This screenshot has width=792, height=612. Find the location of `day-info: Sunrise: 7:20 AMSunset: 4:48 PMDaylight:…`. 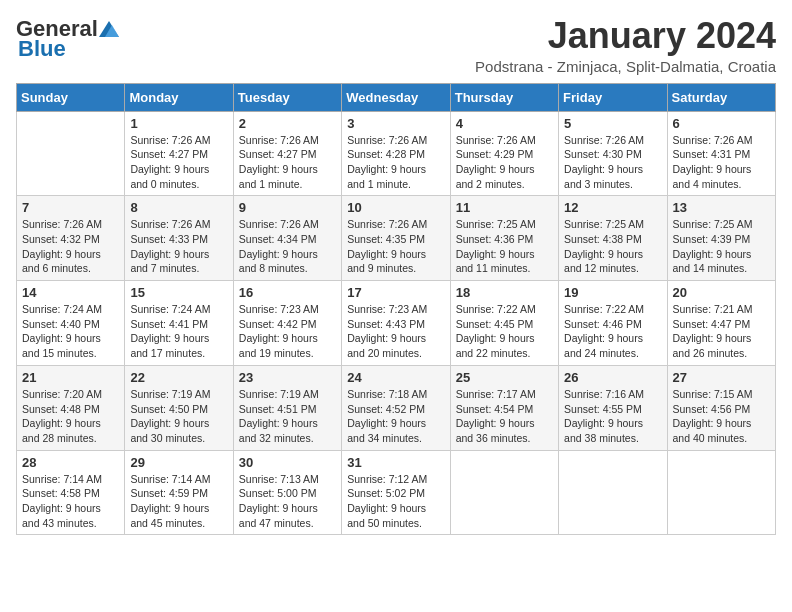

day-info: Sunrise: 7:20 AMSunset: 4:48 PMDaylight:… is located at coordinates (70, 416).